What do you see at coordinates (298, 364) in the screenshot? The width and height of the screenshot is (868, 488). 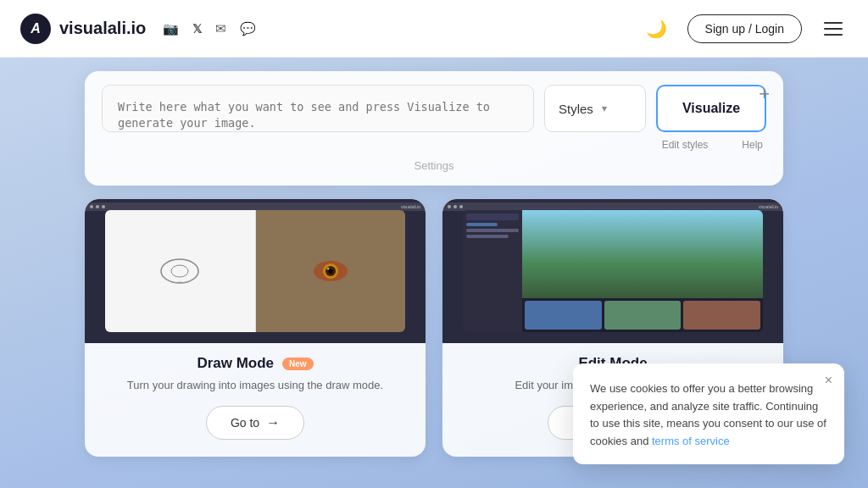 I see `new-badge: New` at bounding box center [298, 364].